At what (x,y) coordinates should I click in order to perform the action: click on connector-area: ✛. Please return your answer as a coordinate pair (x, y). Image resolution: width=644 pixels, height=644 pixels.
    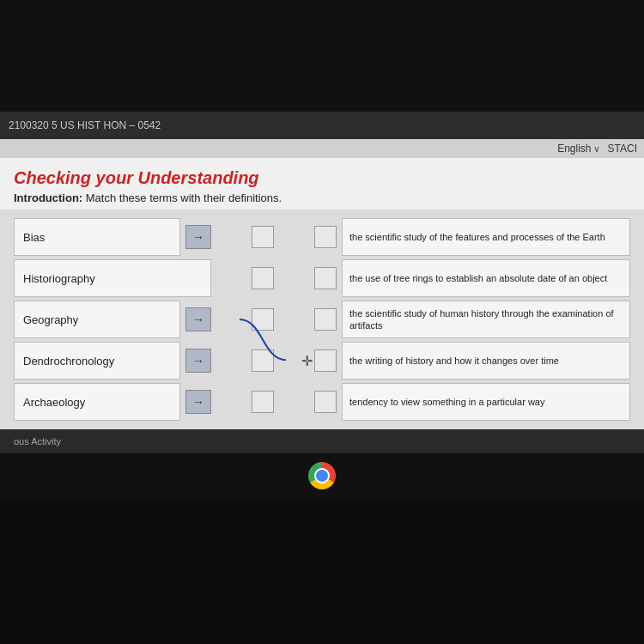
    Looking at the image, I should click on (263, 319).